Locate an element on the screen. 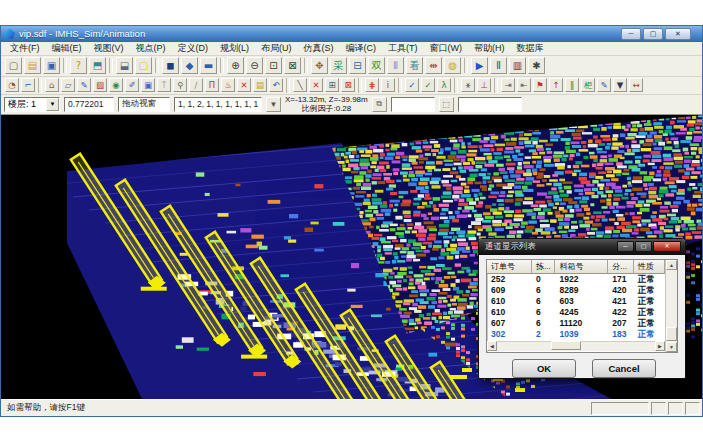  scroll-down-icon: ▼ is located at coordinates (672, 347).